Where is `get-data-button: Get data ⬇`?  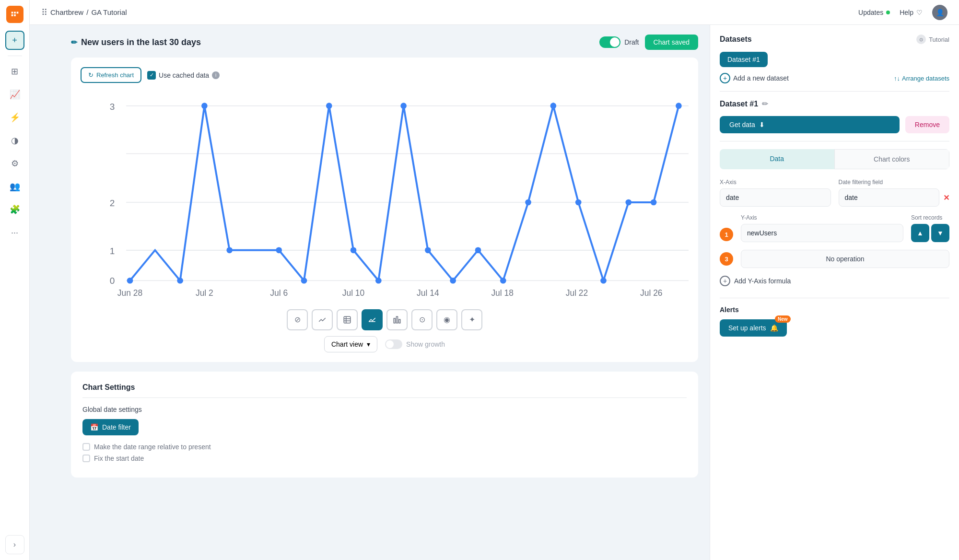
get-data-button: Get data ⬇ is located at coordinates (809, 125).